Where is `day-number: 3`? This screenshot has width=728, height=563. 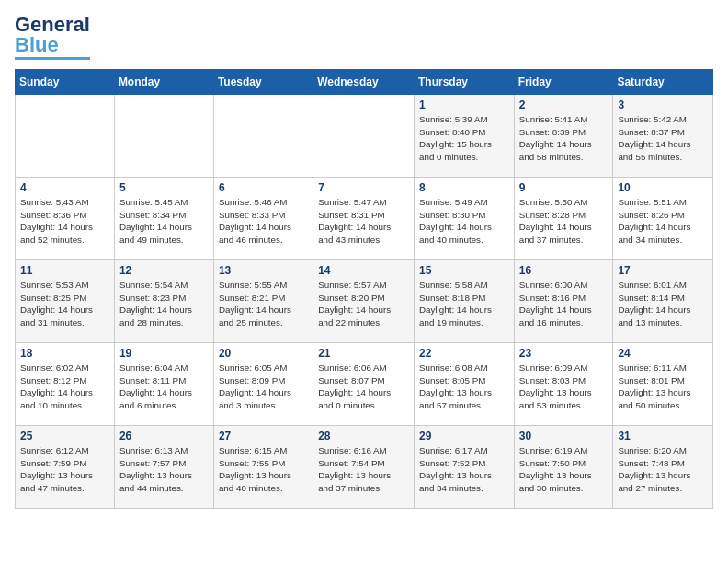 day-number: 3 is located at coordinates (663, 105).